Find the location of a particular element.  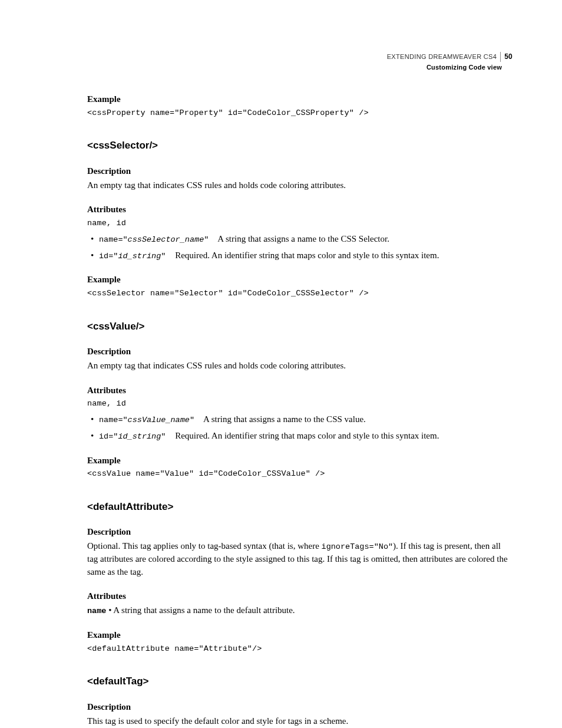

attr-code: name="cssSelector_name" is located at coordinates (154, 239).